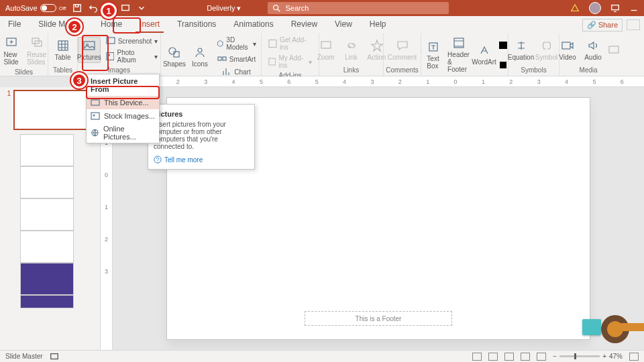 The image size is (644, 362). Describe the element at coordinates (95, 116) in the screenshot. I see `stock-images-icon` at that location.